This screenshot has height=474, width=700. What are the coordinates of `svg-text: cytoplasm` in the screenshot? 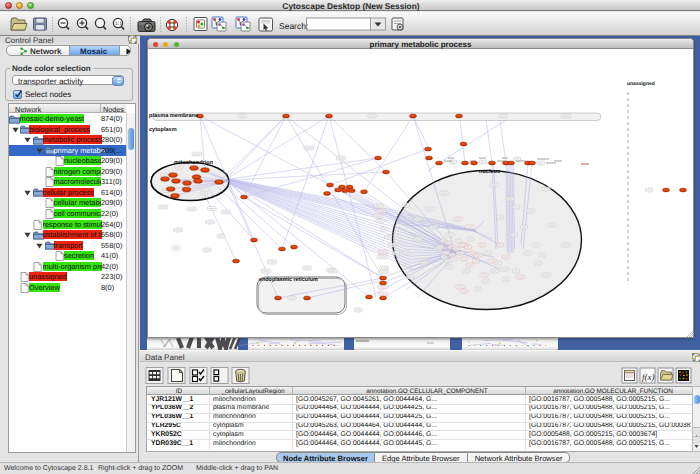 It's located at (163, 130).